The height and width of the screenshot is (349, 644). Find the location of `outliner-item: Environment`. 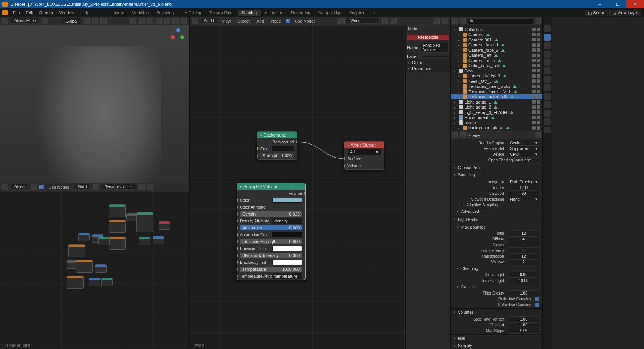

outliner-item: Environment is located at coordinates (497, 118).